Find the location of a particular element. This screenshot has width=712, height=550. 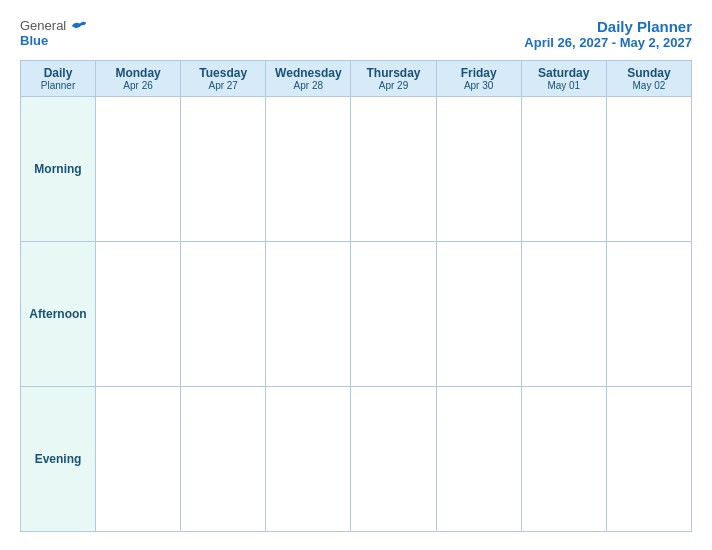

table-header-row: Daily Planner Monday Apr 26 Tuesday Apr … is located at coordinates (356, 79).